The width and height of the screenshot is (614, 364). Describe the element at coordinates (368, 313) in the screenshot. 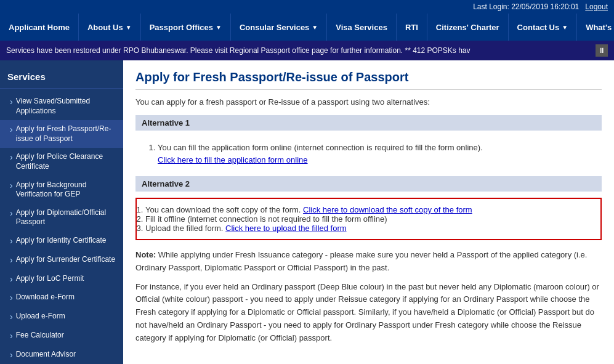

I see `note-para2: For instance, if you ever held an Ordina…` at that location.